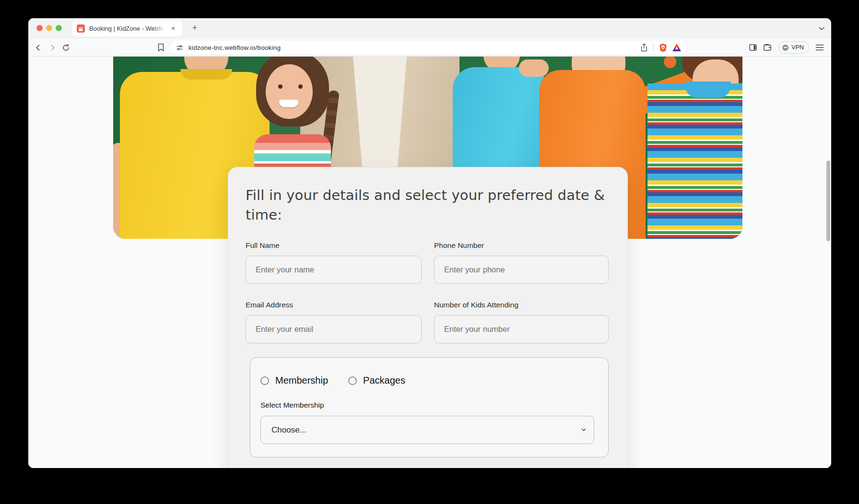 The image size is (859, 504). What do you see at coordinates (334, 322) in the screenshot?
I see `field-email-address: Email Address` at bounding box center [334, 322].